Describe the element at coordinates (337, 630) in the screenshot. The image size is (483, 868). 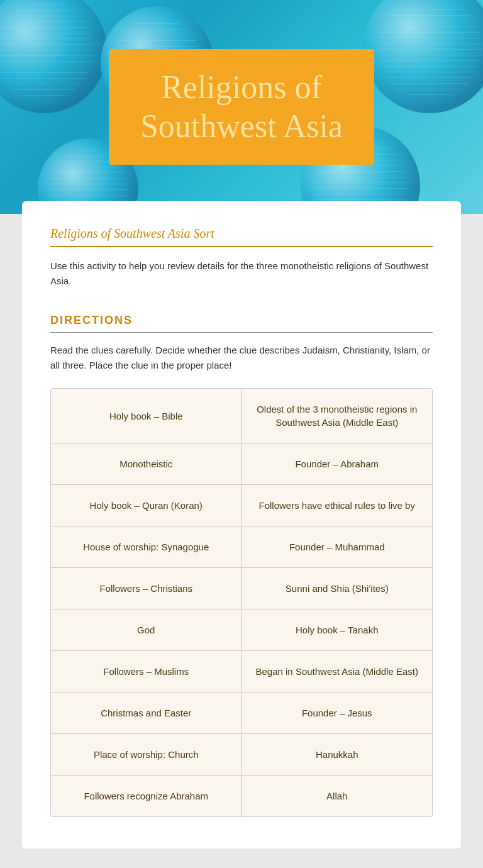
I see `clue-cell: Holy book – Tanakh` at that location.